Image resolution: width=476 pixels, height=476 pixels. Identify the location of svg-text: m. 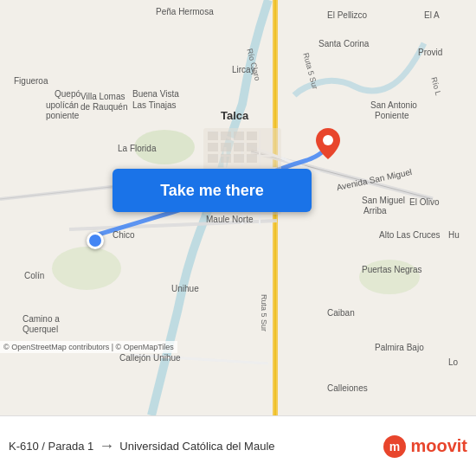
(395, 447).